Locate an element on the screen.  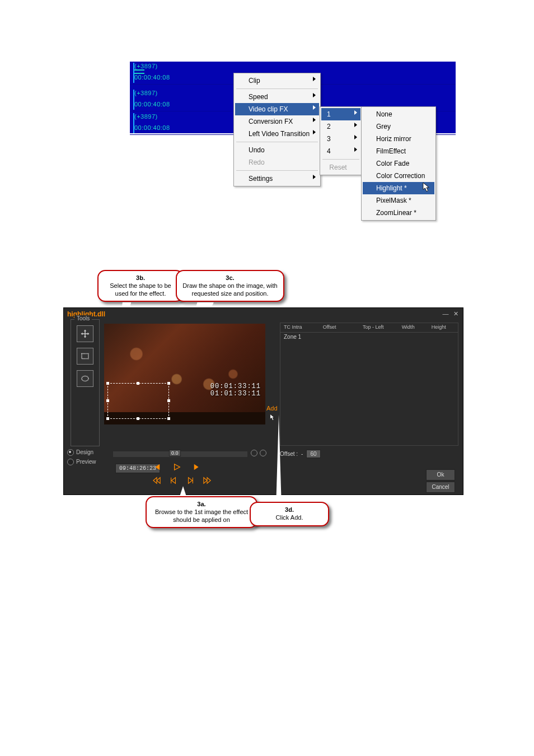
menu-item-label: 3 is located at coordinates (329, 139).